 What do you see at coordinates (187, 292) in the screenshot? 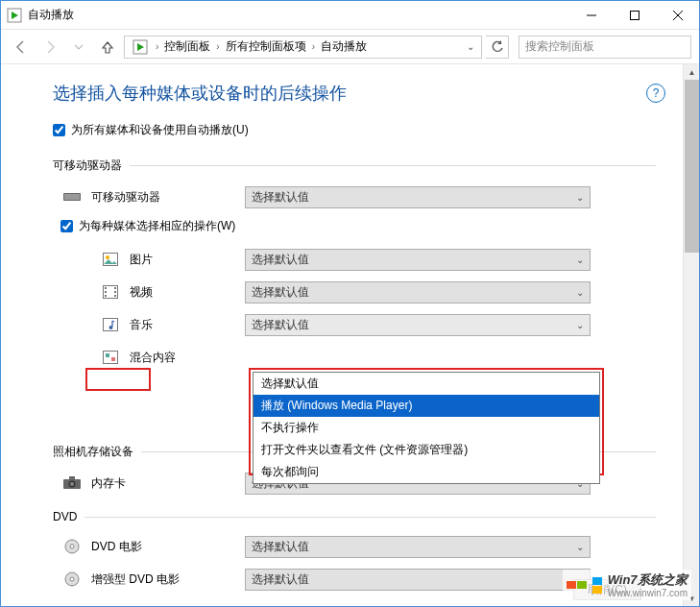
I see `media-video-label: 视频` at bounding box center [187, 292].